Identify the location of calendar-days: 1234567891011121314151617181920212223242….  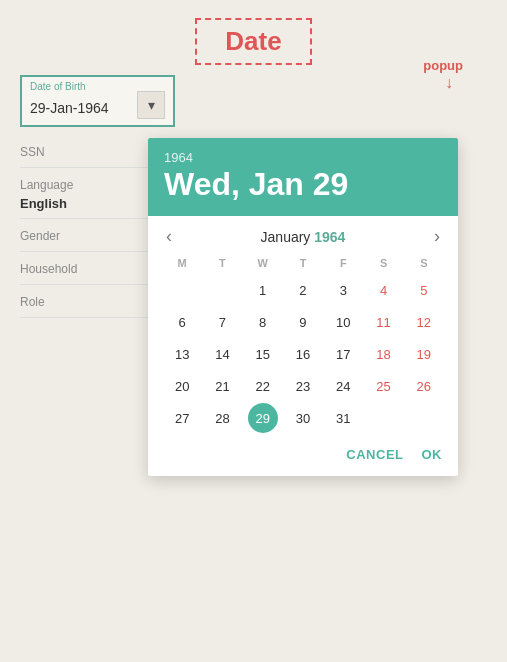
(303, 354).